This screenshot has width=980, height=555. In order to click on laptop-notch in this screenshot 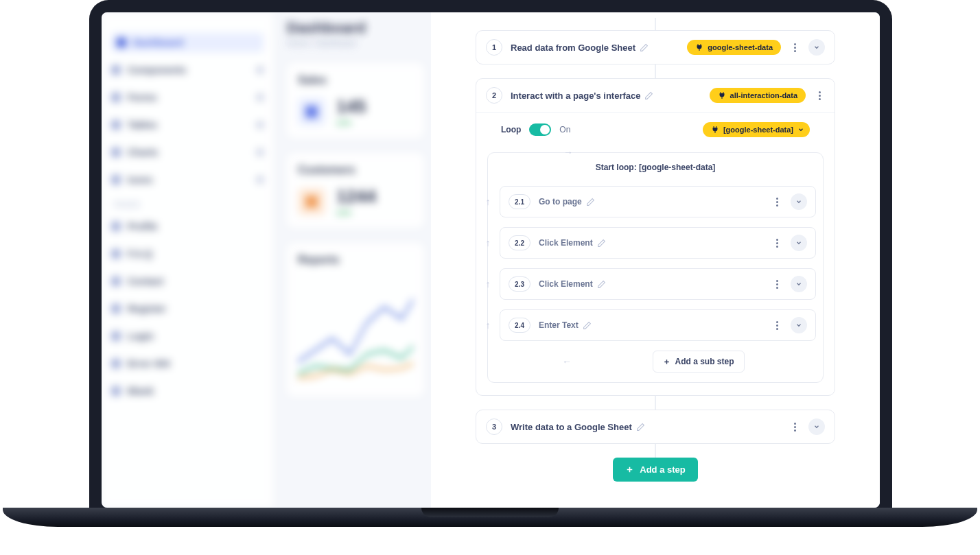, I will do `click(490, 512)`.